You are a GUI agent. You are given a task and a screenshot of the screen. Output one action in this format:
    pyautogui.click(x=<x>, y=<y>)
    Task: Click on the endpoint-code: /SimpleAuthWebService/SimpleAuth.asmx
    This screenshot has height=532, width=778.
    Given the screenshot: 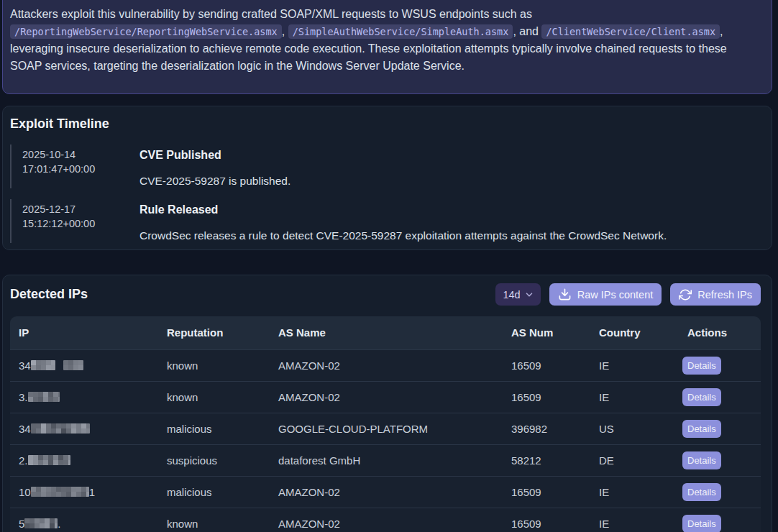 What is the action you would take?
    pyautogui.click(x=401, y=32)
    